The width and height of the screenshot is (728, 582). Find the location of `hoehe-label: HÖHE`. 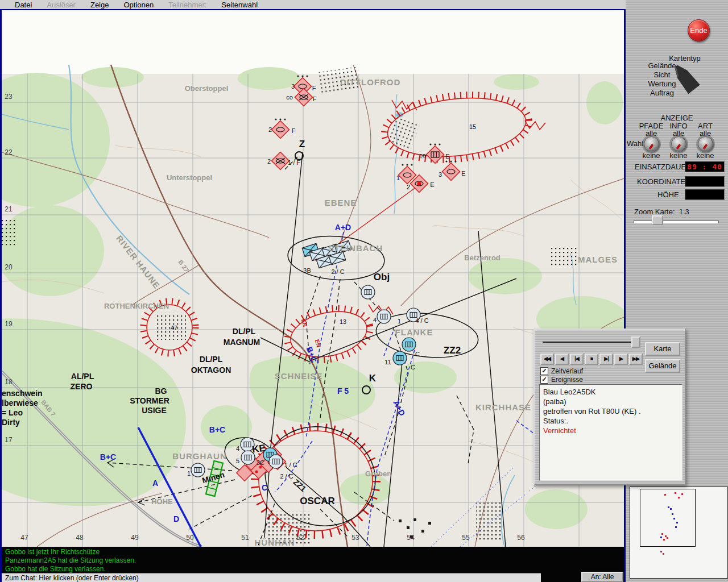

hoehe-label: HÖHE is located at coordinates (668, 194).